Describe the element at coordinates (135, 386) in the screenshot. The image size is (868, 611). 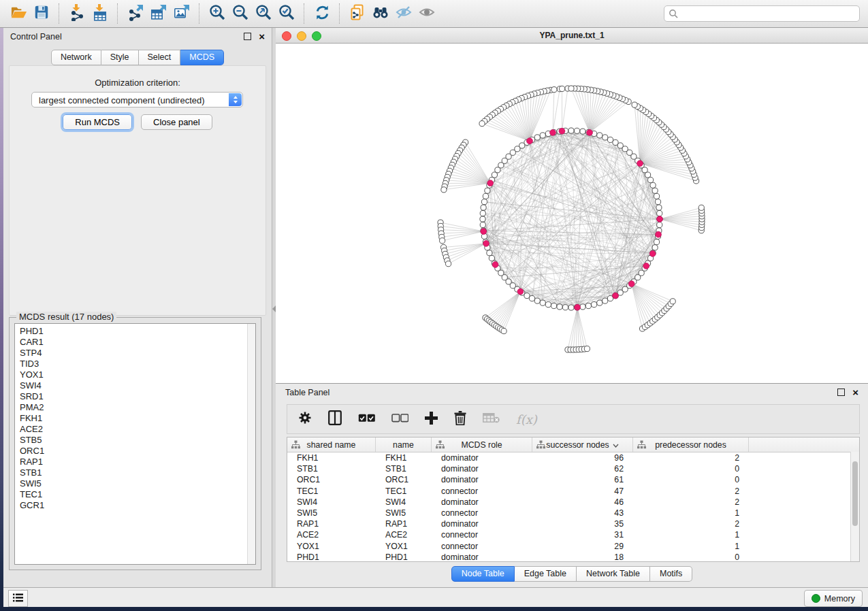
I see `mcds-result-item: SWI4` at that location.